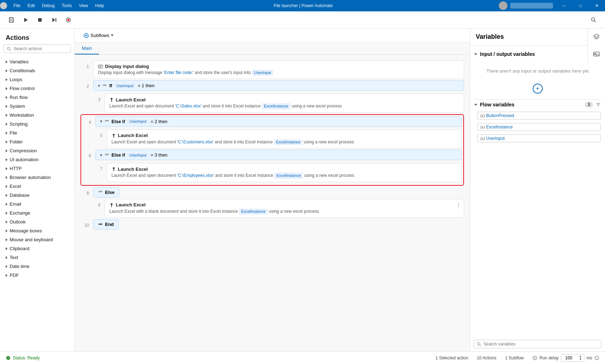  Describe the element at coordinates (580, 6) in the screenshot. I see `maximize-button: □` at that location.